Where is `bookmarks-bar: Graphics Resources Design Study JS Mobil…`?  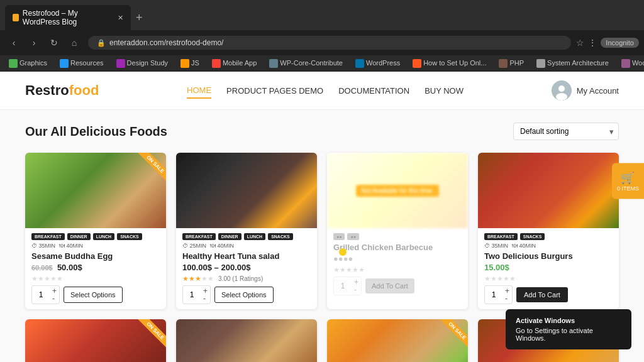
bookmarks-bar: Graphics Resources Design Study JS Mobil… is located at coordinates (322, 63).